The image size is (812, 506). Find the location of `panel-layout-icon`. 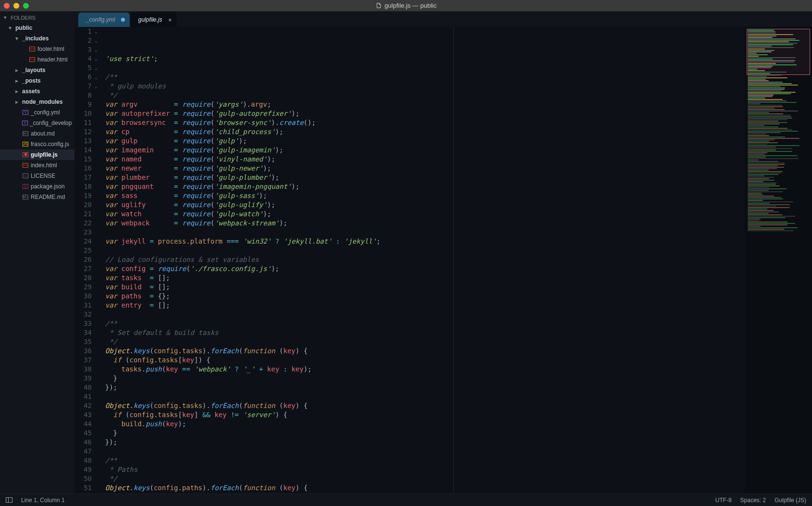

panel-layout-icon is located at coordinates (9, 500).